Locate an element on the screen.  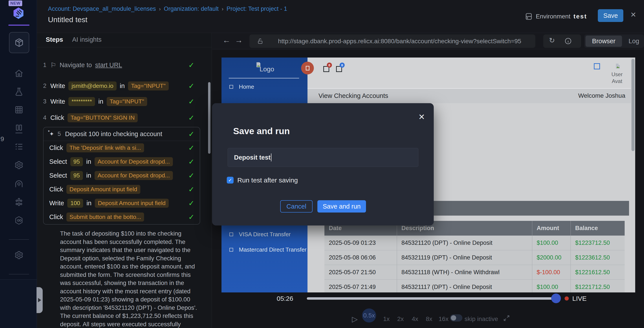
bank-scrollbar is located at coordinates (633, 175).